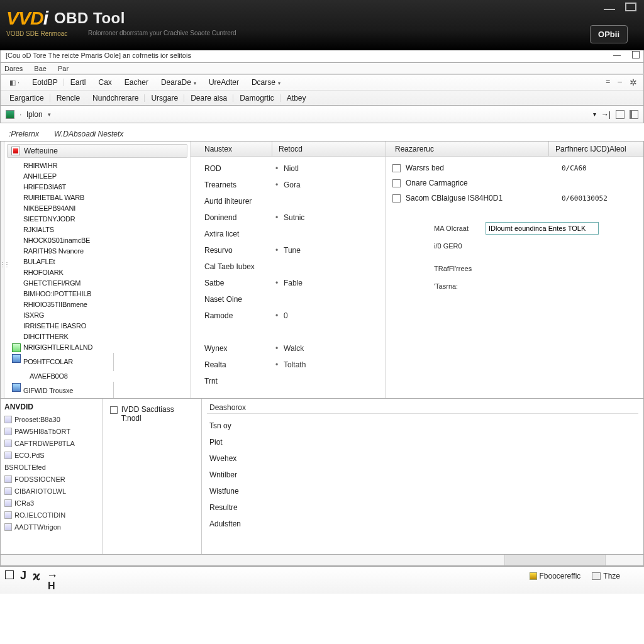 The height and width of the screenshot is (644, 644). What do you see at coordinates (609, 34) in the screenshot?
I see `opdi-button: OPbii` at bounding box center [609, 34].